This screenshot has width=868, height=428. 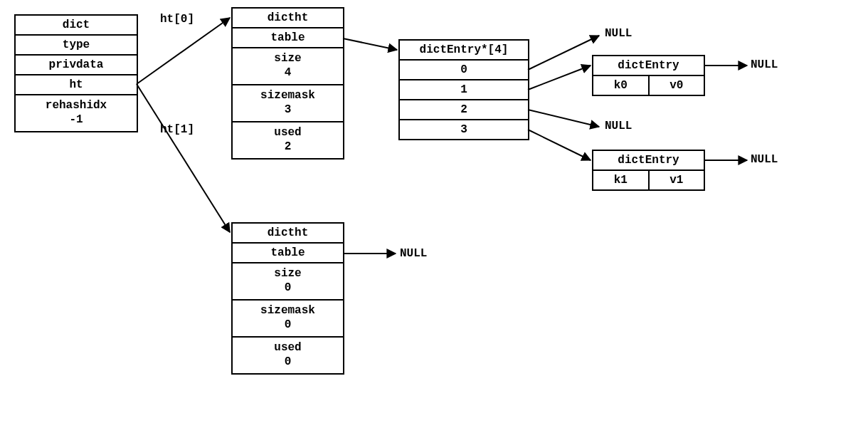 What do you see at coordinates (464, 110) in the screenshot?
I see `entry-array-2: 2` at bounding box center [464, 110].